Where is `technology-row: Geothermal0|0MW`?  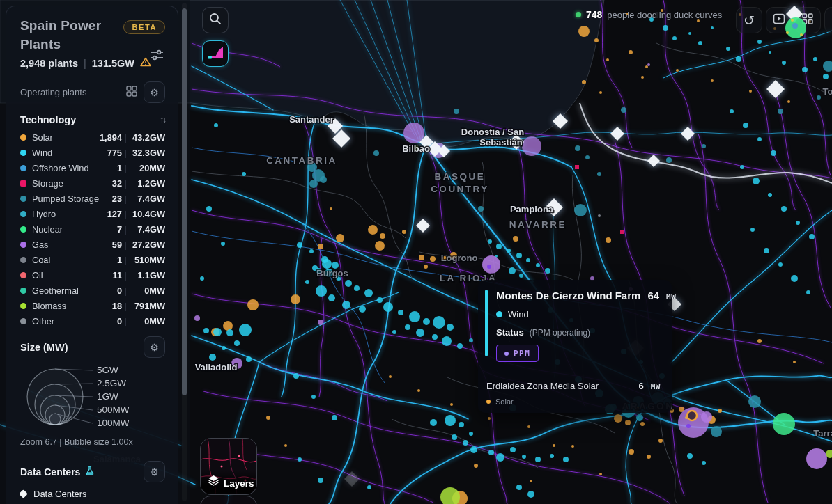
technology-row: Geothermal0|0MW is located at coordinates (93, 290).